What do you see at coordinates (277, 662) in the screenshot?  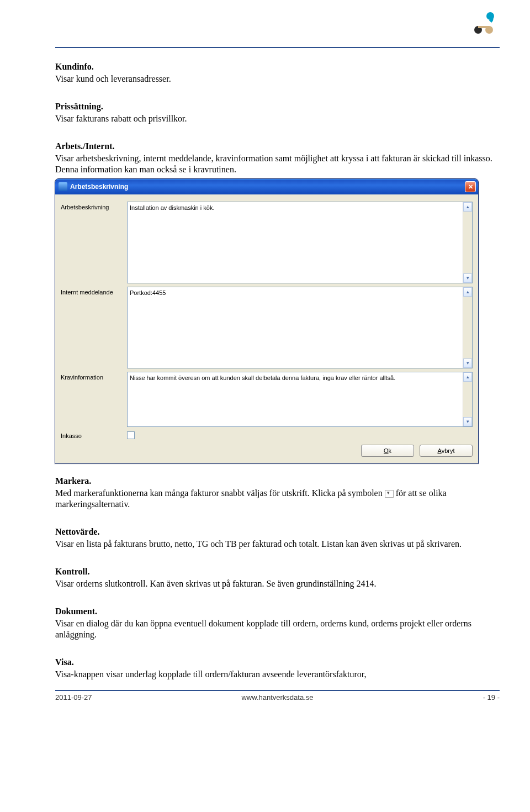 I see `heading-visa: Visa.` at bounding box center [277, 662].